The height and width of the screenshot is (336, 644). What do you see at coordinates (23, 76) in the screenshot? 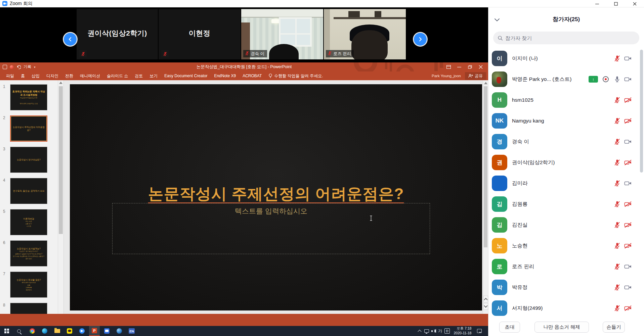
I see `ribbon-tab-2: 홈` at bounding box center [23, 76].